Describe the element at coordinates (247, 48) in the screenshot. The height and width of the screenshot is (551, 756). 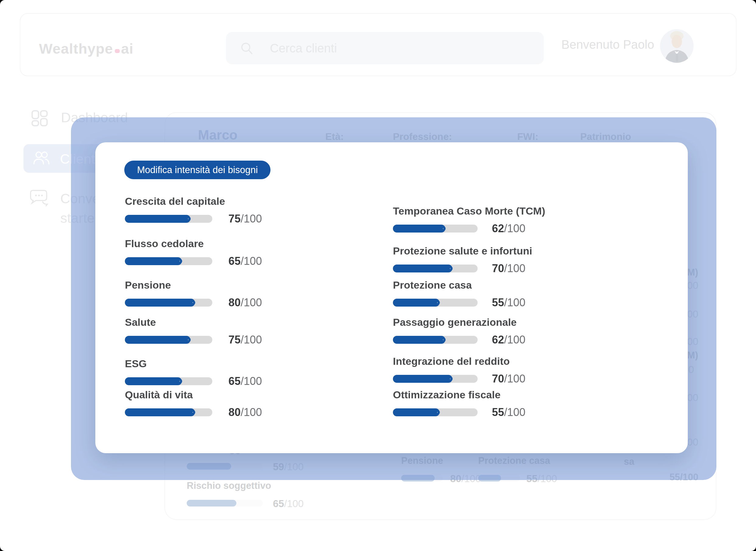
I see `search-icon` at that location.